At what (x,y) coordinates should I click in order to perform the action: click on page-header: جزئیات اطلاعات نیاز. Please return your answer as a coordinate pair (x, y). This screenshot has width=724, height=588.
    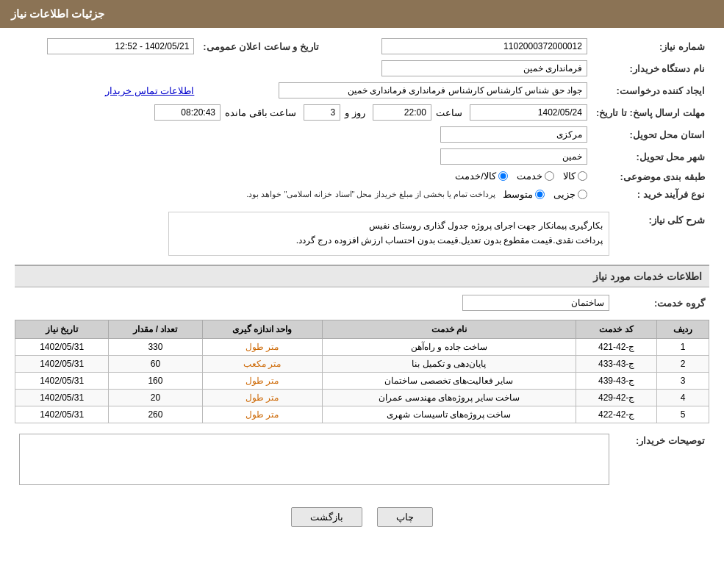
    Looking at the image, I should click on (362, 14).